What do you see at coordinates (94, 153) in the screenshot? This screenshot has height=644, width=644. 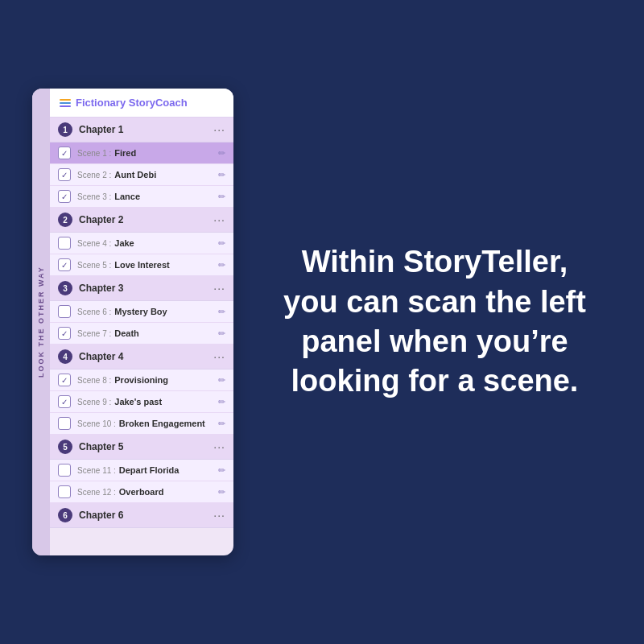 I see `scene-num-label: Scene 1 :` at bounding box center [94, 153].